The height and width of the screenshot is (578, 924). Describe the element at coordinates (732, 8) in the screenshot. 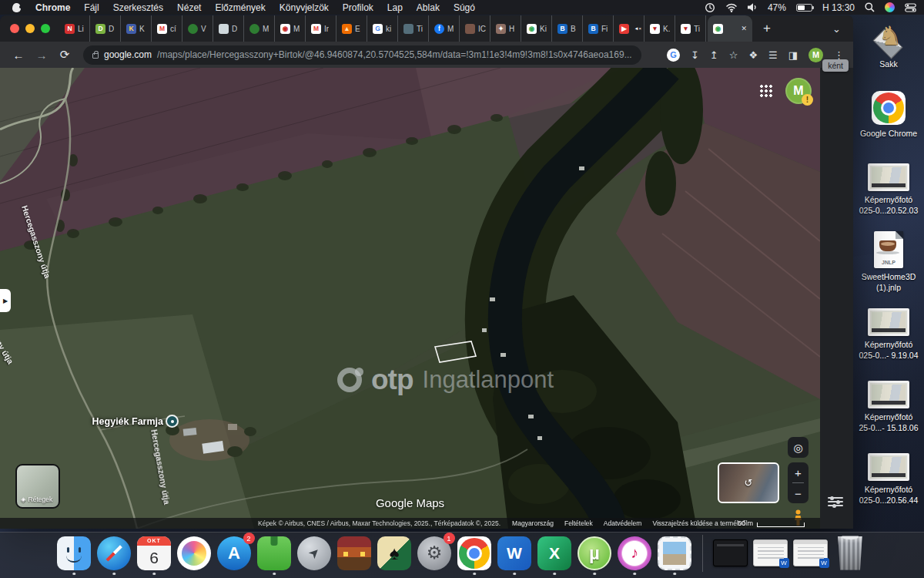

I see `wifi-icon` at that location.